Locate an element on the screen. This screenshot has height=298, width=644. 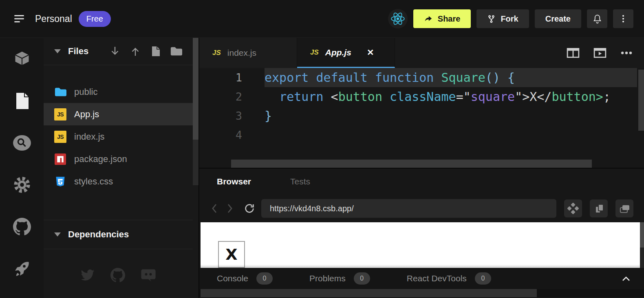
console-tab-console: Console0 is located at coordinates (245, 278).